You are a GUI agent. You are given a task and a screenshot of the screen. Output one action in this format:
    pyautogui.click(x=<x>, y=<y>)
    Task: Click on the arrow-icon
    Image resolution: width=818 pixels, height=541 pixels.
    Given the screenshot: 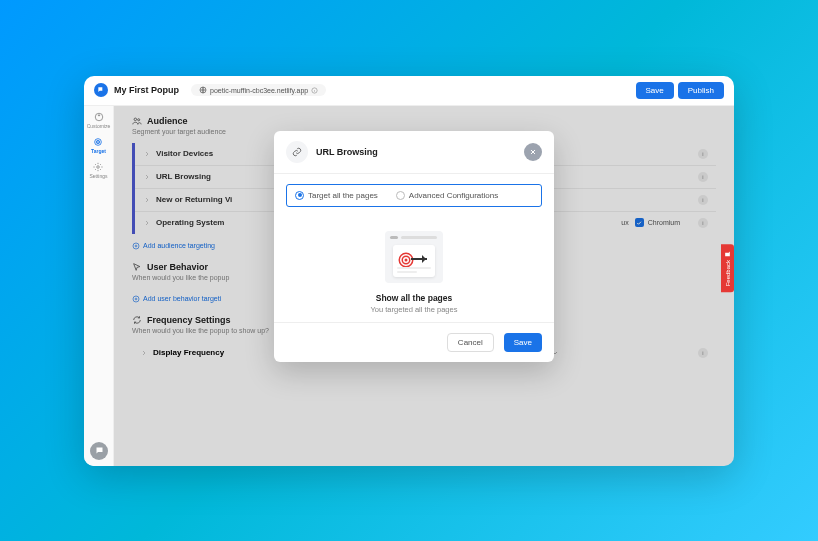 What is the action you would take?
    pyautogui.click(x=419, y=259)
    